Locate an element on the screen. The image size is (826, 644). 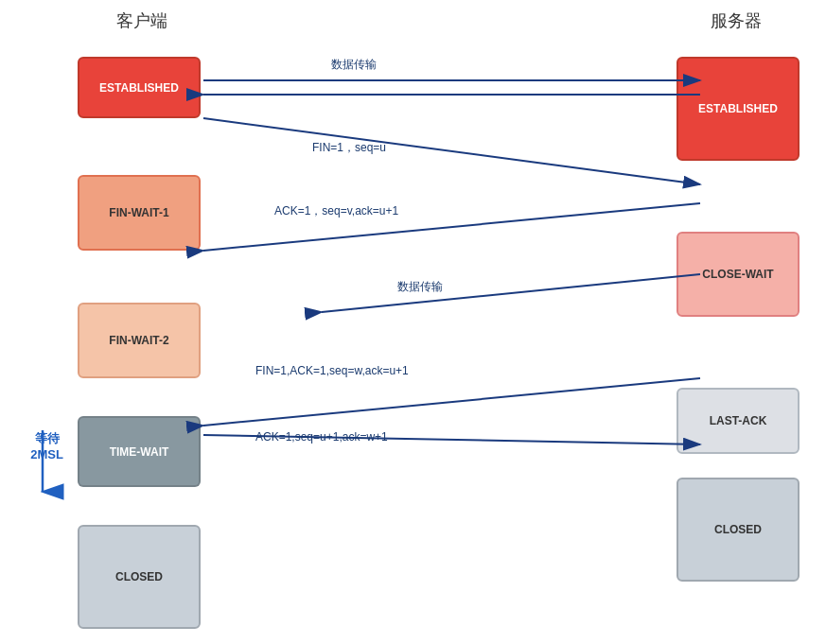
data-transfer-label-1: 数据传输 is located at coordinates (354, 64).